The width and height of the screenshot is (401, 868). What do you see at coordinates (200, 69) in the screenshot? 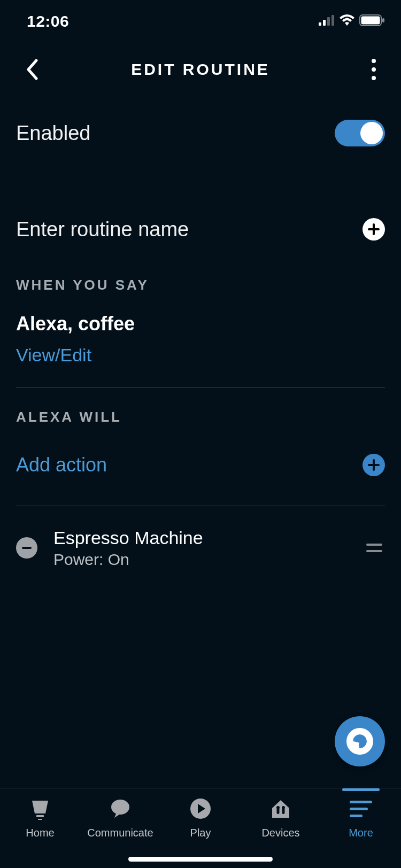
I see `header: EDIT ROUTINE` at bounding box center [200, 69].